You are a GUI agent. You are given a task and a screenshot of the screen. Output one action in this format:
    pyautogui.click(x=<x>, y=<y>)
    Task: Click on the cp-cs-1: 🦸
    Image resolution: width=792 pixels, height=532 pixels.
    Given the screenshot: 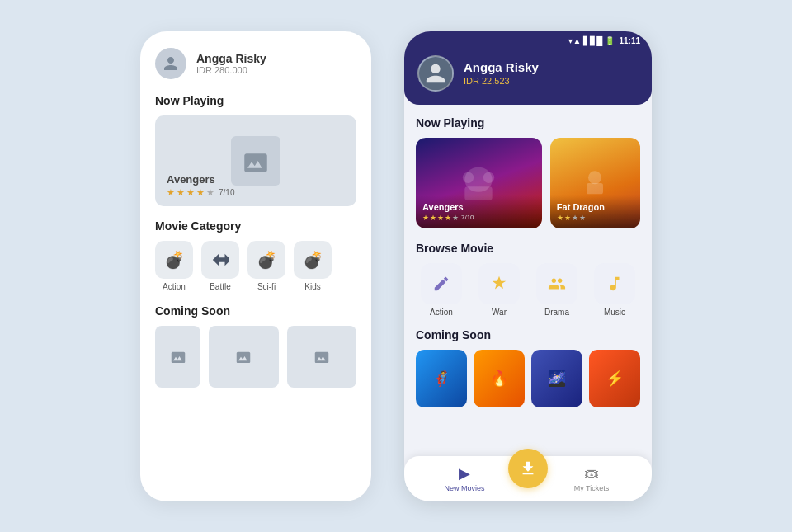 What is the action you would take?
    pyautogui.click(x=441, y=379)
    